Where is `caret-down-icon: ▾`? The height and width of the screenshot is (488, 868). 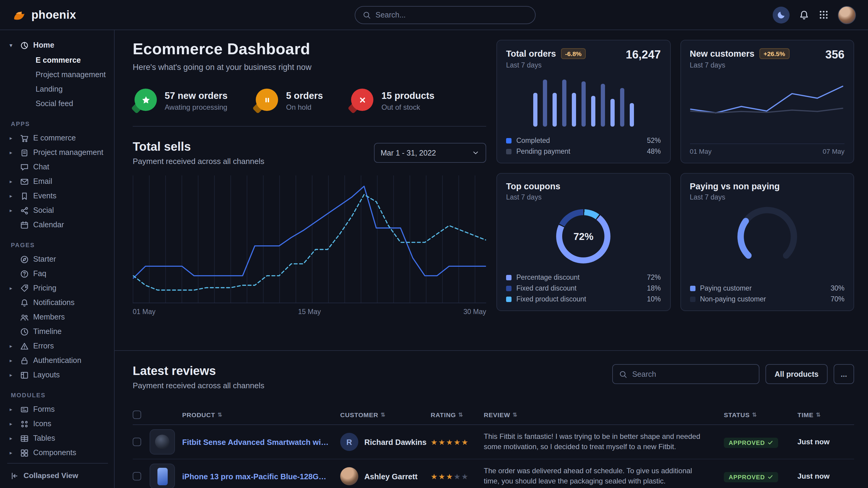 caret-down-icon: ▾ is located at coordinates (13, 45).